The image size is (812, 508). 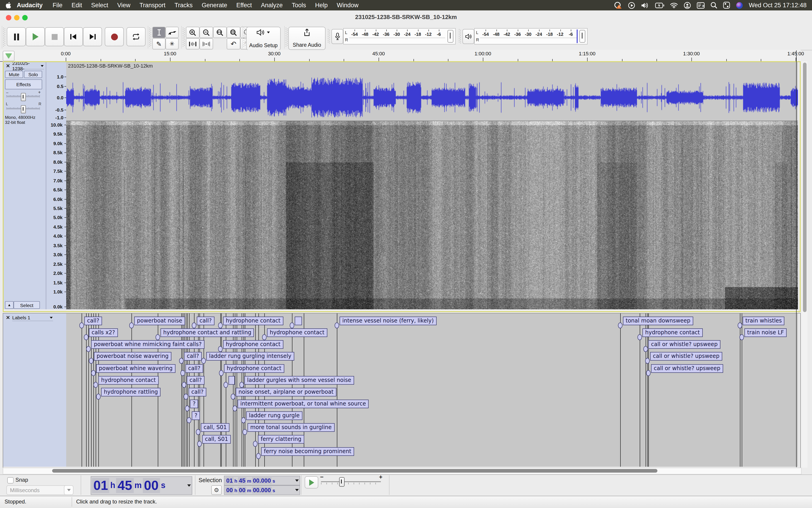 What do you see at coordinates (684, 345) in the screenshot?
I see `label-box: call or whistle? upsweep` at bounding box center [684, 345].